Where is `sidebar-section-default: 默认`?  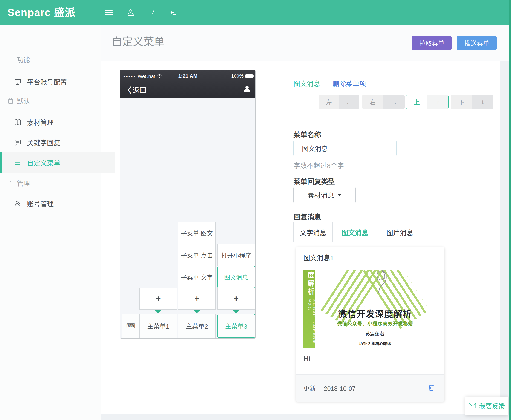 sidebar-section-default: 默认 is located at coordinates (54, 101).